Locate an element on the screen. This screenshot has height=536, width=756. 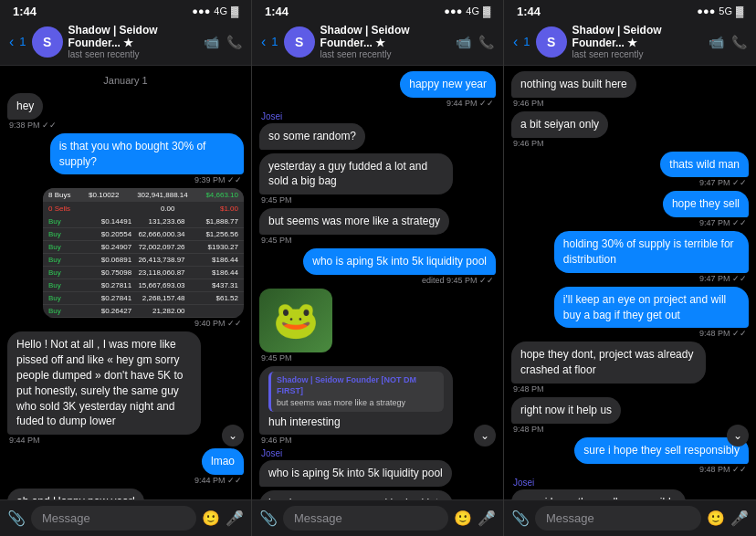
message-time: 9:40 PM ✓✓ is located at coordinates (218, 323).